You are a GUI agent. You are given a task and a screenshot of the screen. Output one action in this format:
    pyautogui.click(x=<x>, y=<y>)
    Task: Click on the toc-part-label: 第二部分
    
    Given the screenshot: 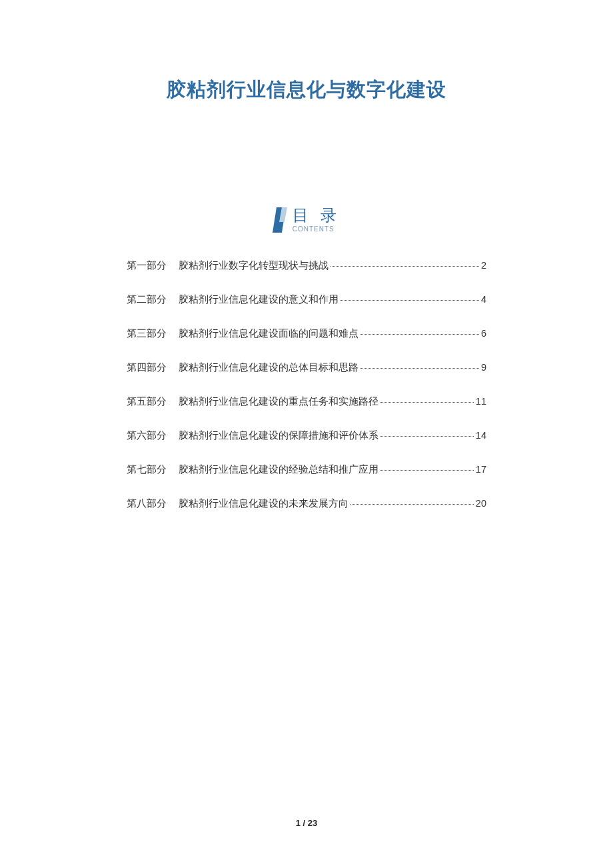 What is the action you would take?
    pyautogui.click(x=147, y=300)
    